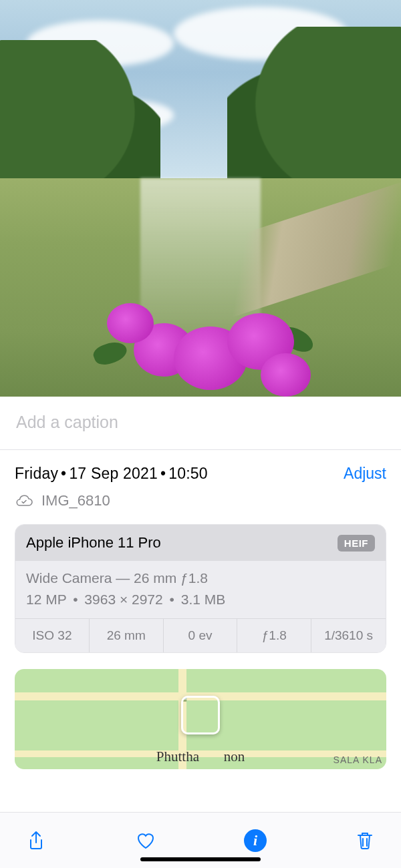 This screenshot has height=868, width=401. Describe the element at coordinates (111, 474) in the screenshot. I see `photo-datetime: Friday•17 Sep 2021•10:50` at that location.